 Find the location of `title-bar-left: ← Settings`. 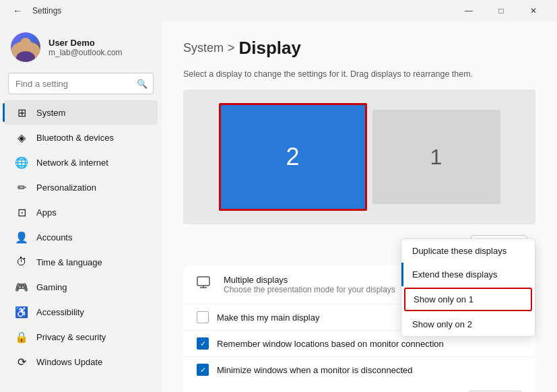

title-bar-left: ← Settings is located at coordinates (35, 11).